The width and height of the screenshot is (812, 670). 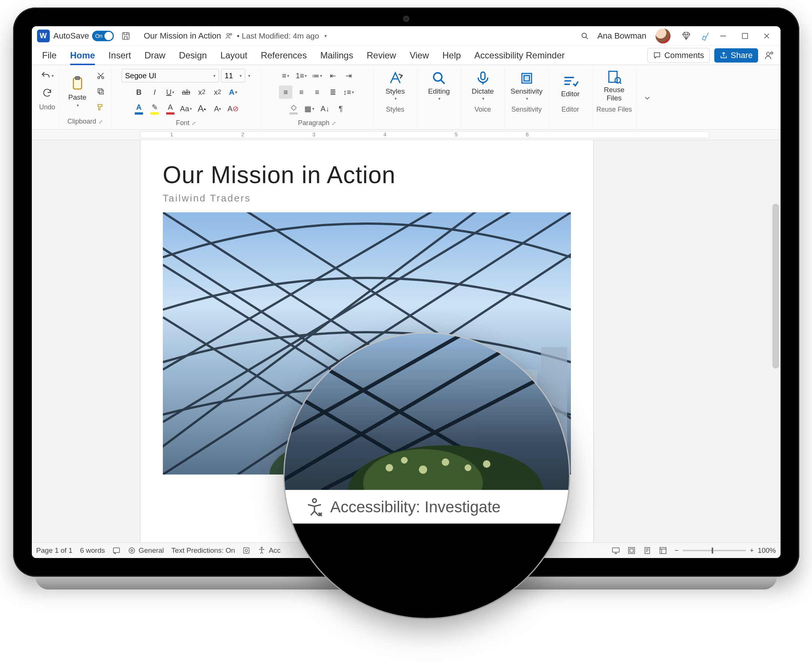 I want to click on word-count: 6 words, so click(x=93, y=550).